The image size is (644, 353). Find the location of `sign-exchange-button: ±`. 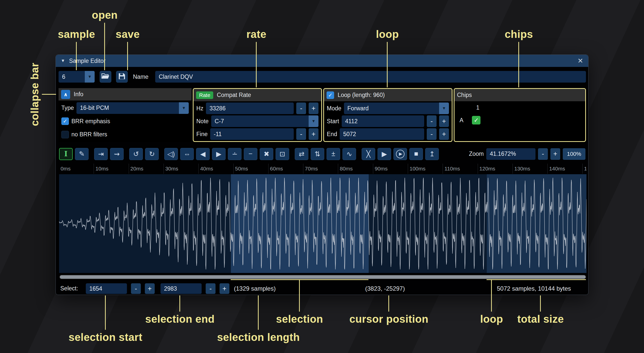

sign-exchange-button: ± is located at coordinates (333, 154).